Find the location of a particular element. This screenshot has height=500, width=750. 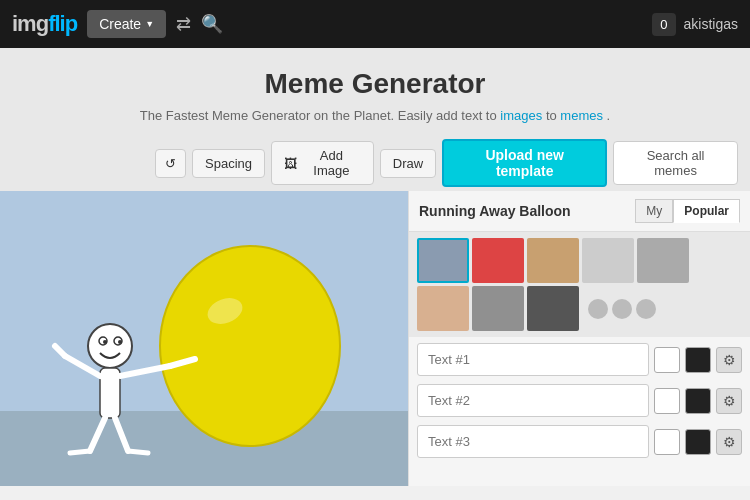

logo: imgflip is located at coordinates (44, 24).